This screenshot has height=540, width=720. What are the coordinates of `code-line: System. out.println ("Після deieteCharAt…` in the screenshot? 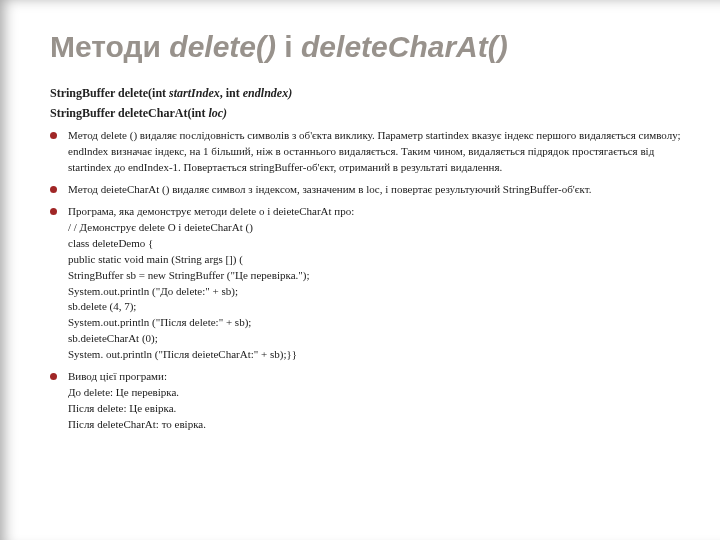 It's located at (375, 355).